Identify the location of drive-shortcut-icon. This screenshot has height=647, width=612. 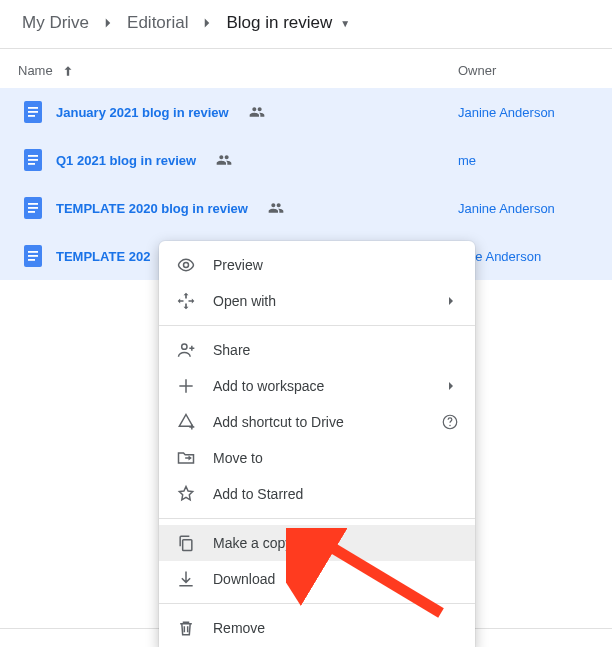
(186, 422).